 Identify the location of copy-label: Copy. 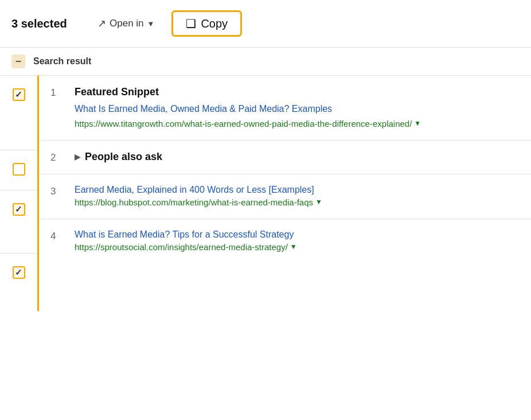
(214, 24).